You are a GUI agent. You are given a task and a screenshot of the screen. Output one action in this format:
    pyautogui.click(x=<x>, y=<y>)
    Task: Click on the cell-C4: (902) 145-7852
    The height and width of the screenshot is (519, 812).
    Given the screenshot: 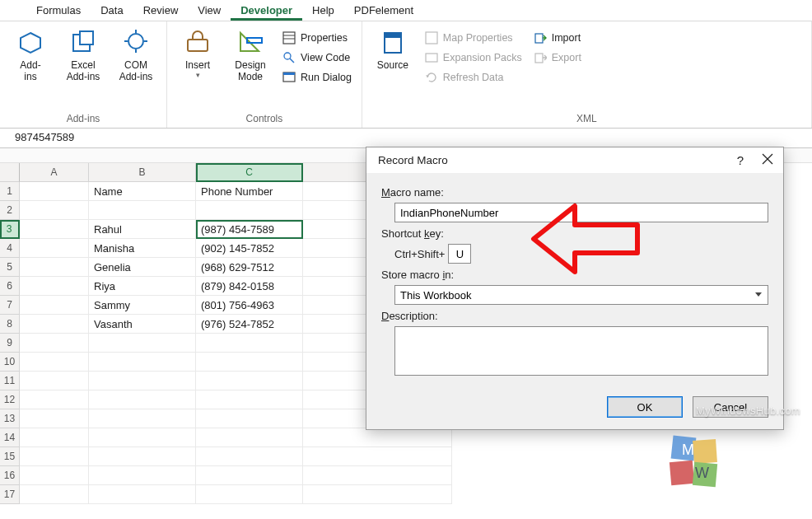 What is the action you would take?
    pyautogui.click(x=250, y=249)
    